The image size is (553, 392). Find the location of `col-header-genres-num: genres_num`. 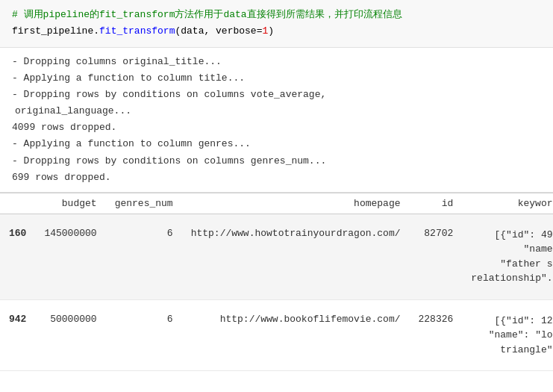

col-header-genres-num: genres_num is located at coordinates (144, 203).